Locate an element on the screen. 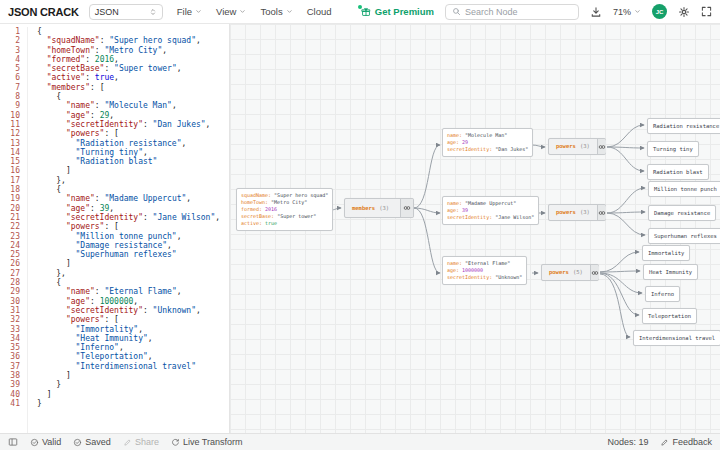 The height and width of the screenshot is (450, 720). editor-line-numbers: 1234567891011121314151617181920212223242… is located at coordinates (14, 230).